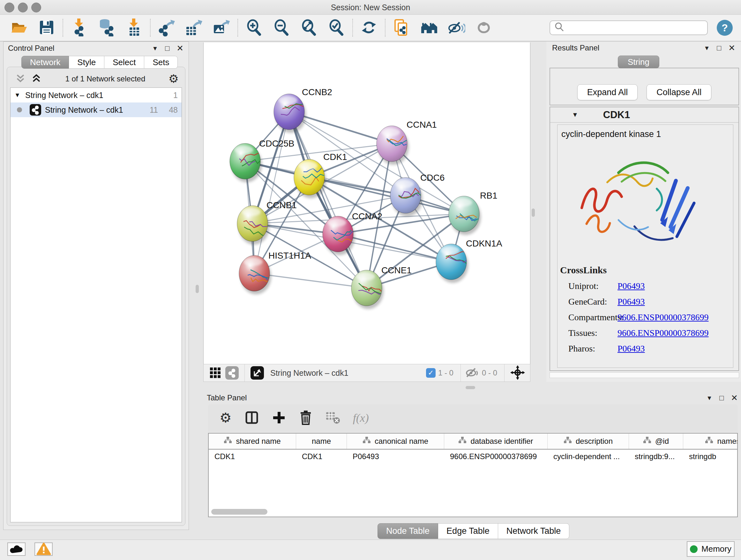 This screenshot has width=741, height=560. I want to click on navigator-crosshair-button, so click(518, 373).